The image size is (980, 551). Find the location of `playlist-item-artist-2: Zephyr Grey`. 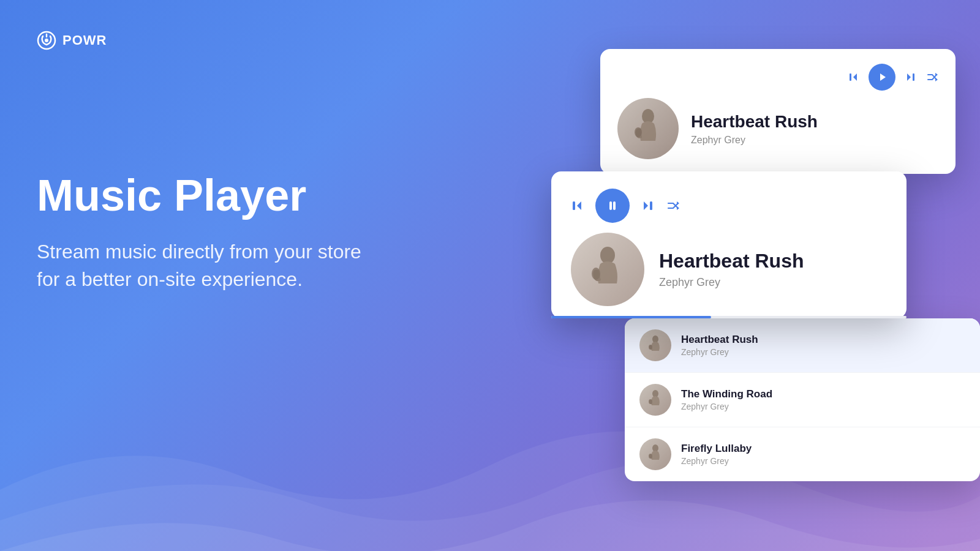

playlist-item-artist-2: Zephyr Grey is located at coordinates (726, 407).